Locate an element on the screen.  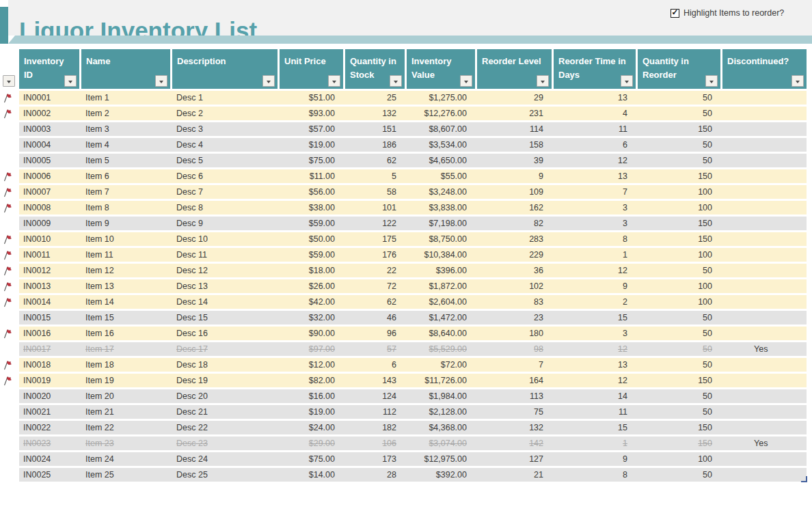
cell-reorder-time-in-days: 15 is located at coordinates (596, 318).